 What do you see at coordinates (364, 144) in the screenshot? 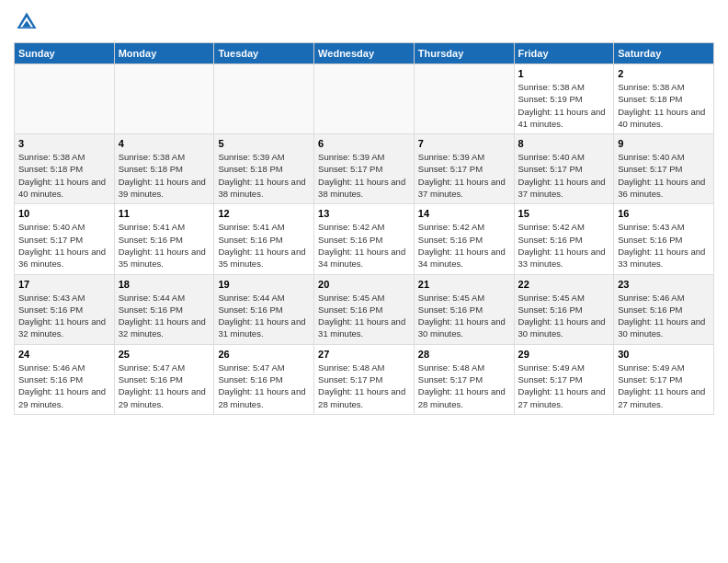
I see `day-number: 6` at bounding box center [364, 144].